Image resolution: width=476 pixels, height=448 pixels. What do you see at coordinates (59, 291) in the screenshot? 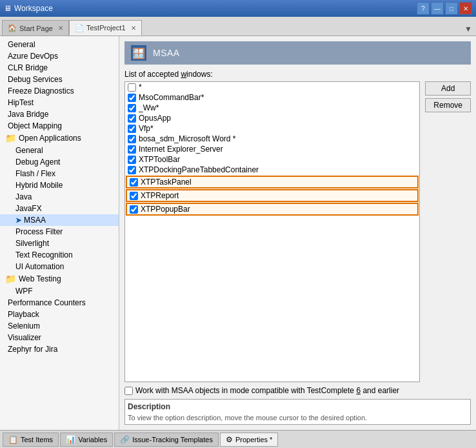
I see `sidebar-item-wpf: WPF` at bounding box center [59, 291].